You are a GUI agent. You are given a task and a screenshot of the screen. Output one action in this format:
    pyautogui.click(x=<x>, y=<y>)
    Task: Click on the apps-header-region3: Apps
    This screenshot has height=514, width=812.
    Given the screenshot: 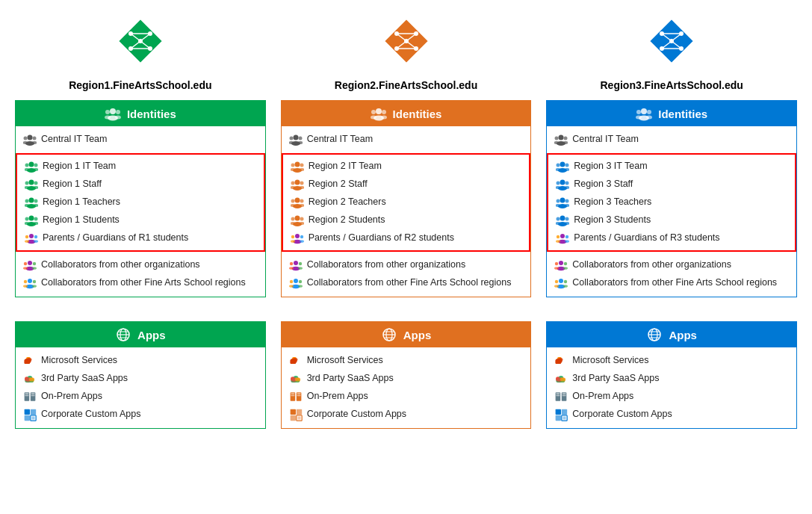 What is the action you would take?
    pyautogui.click(x=672, y=335)
    